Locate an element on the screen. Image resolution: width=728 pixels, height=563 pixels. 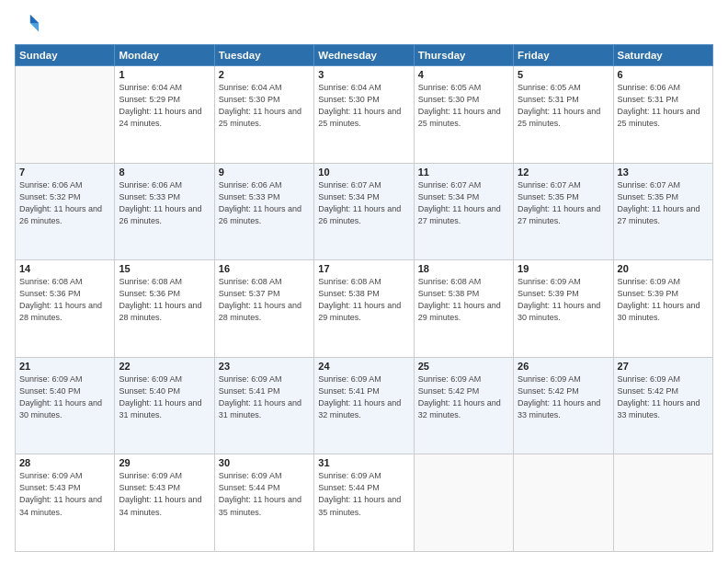
day-number: 24 is located at coordinates (364, 366).